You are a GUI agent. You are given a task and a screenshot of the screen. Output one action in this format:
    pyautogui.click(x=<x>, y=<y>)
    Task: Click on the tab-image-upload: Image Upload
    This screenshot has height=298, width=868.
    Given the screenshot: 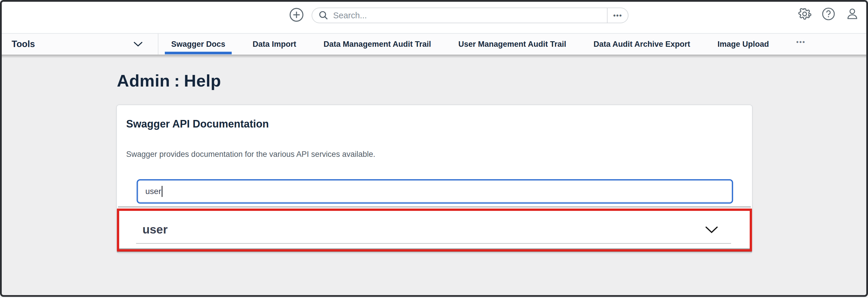 What is the action you would take?
    pyautogui.click(x=743, y=44)
    